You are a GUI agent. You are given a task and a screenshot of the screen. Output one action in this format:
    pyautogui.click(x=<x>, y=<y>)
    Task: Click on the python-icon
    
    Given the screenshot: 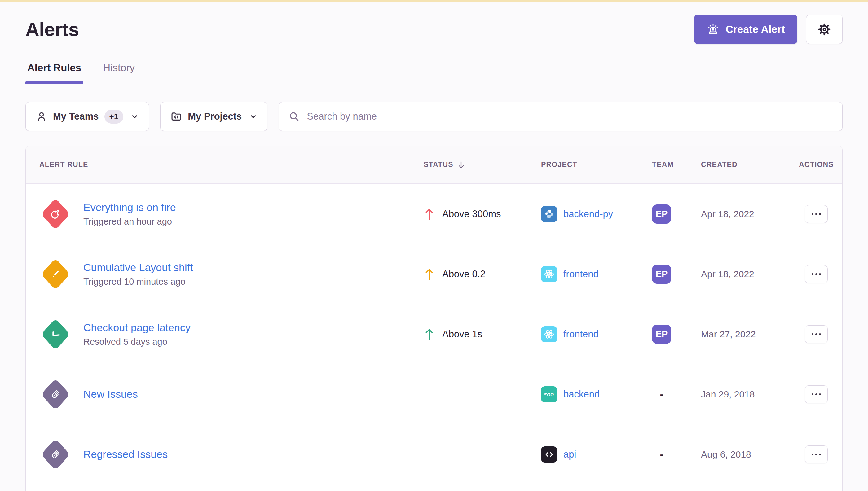 What is the action you would take?
    pyautogui.click(x=549, y=214)
    